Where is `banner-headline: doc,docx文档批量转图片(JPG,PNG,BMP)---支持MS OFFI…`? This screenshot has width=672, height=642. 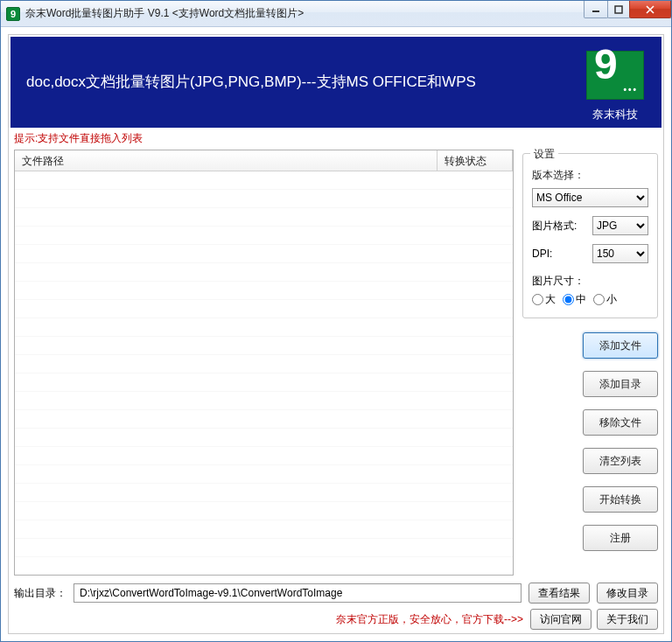
banner-headline: doc,docx文档批量转图片(JPG,PNG,BMP)---支持MS OFFI… is located at coordinates (251, 82).